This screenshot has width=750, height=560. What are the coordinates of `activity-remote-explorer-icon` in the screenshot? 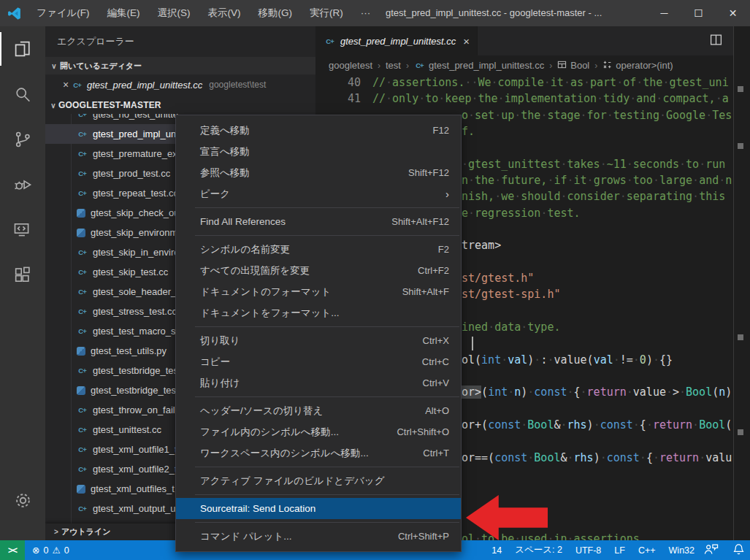 It's located at (23, 230).